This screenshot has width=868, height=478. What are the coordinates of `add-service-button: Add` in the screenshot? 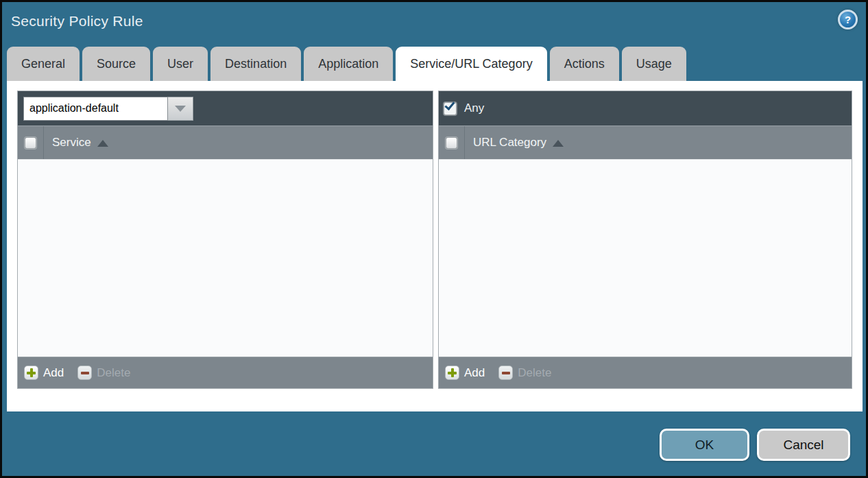 It's located at (44, 373).